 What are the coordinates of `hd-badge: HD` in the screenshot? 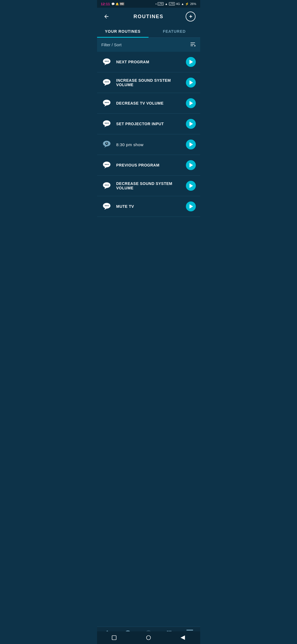 It's located at (122, 4).